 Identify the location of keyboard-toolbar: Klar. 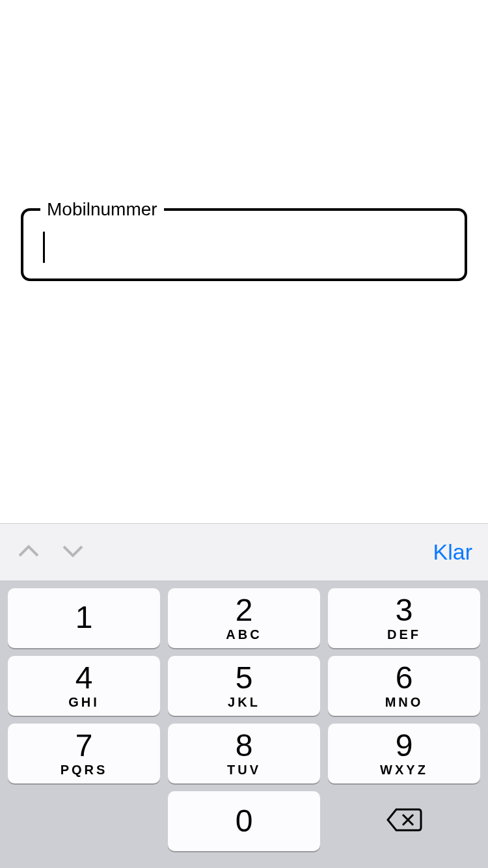
(244, 552).